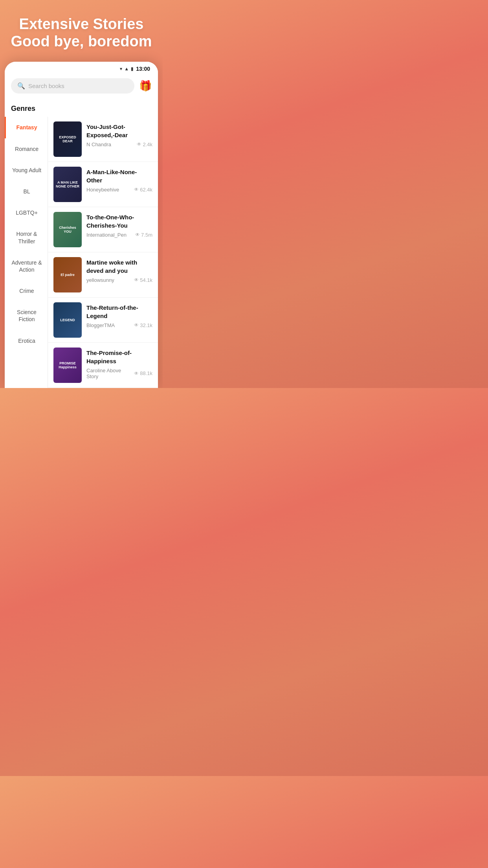 The width and height of the screenshot is (488, 868). What do you see at coordinates (99, 145) in the screenshot?
I see `book-author: N Chandra` at bounding box center [99, 145].